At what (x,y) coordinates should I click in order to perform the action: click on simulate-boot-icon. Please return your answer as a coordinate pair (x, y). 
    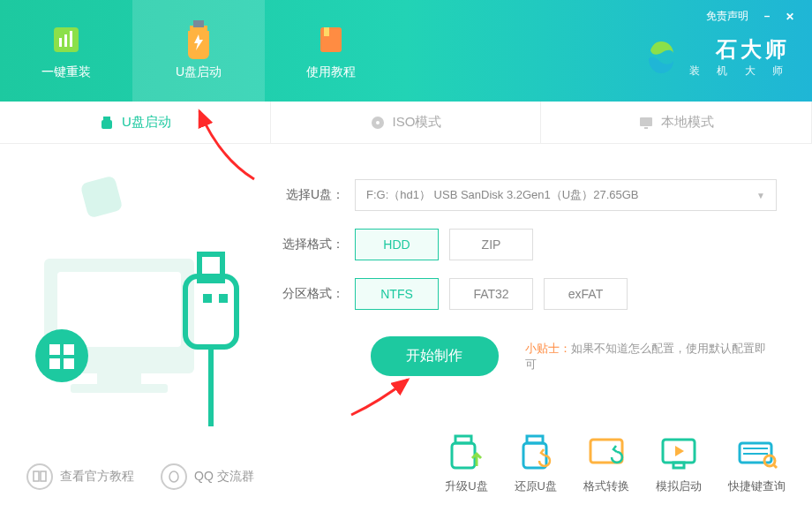
    Looking at the image, I should click on (679, 453).